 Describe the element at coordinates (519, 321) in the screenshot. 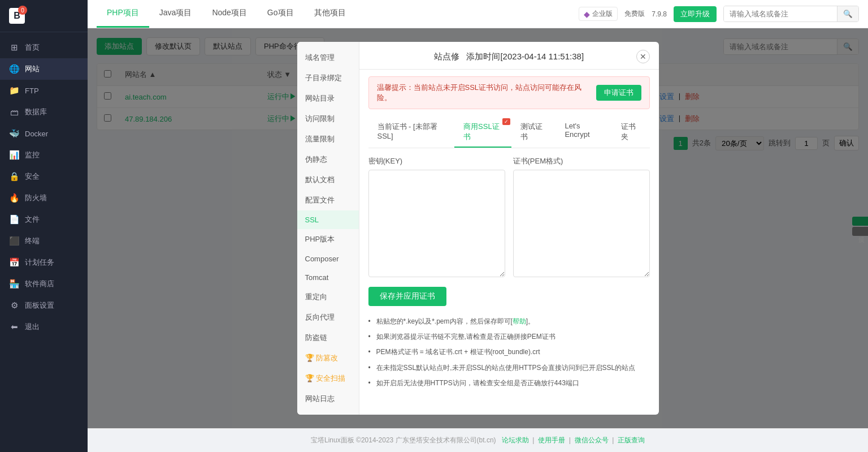

I see `help-link: 帮助` at that location.